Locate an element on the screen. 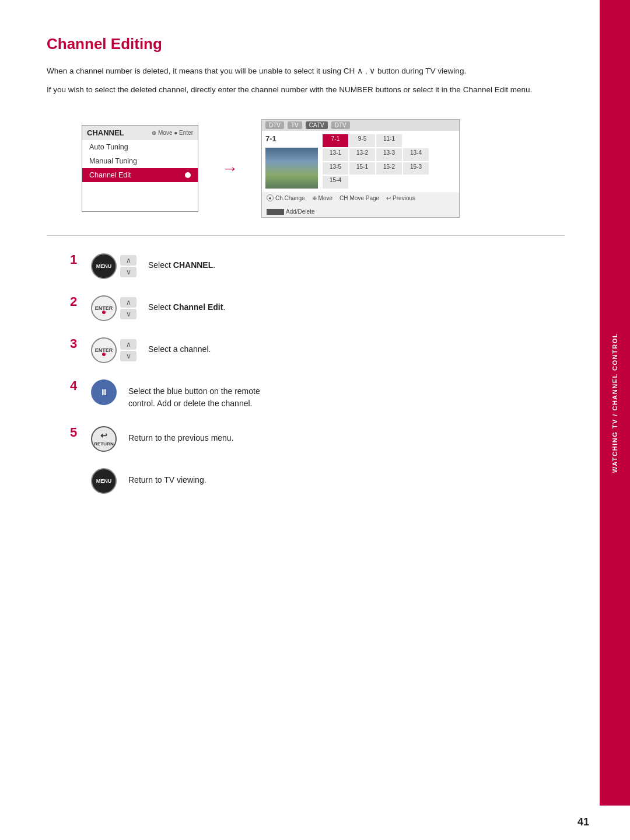  step-4-text: Select the blue button on the remotecont… is located at coordinates (194, 395).